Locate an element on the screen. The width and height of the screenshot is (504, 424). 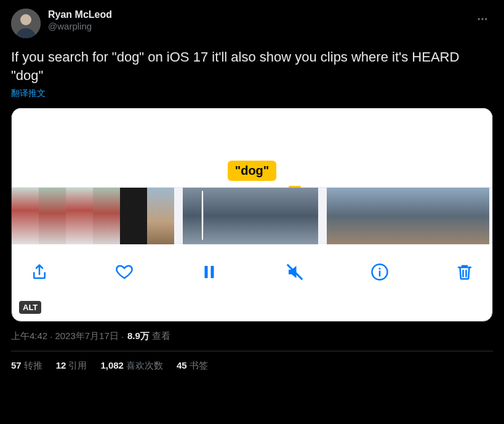
meta-row: 上午4:42 · 2023年7月17日 · 8.9万 查看 is located at coordinates (252, 336).